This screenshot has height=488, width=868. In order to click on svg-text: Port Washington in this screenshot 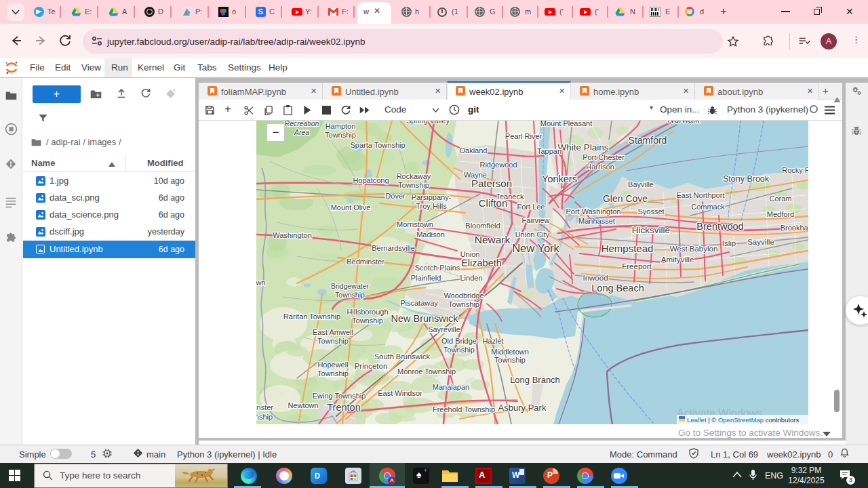, I will do `click(594, 211)`.